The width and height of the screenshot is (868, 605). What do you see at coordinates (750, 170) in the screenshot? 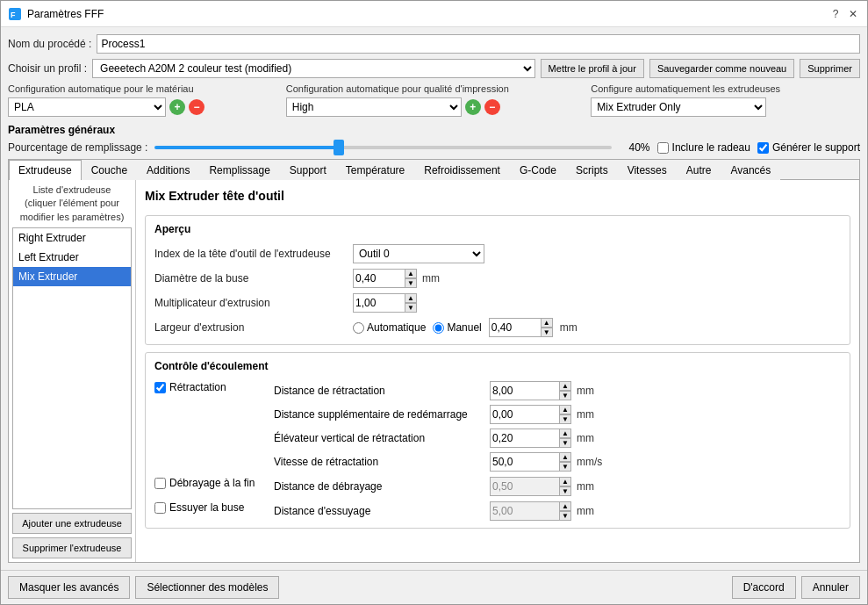
I see `tab-avances: Avancés` at bounding box center [750, 170].